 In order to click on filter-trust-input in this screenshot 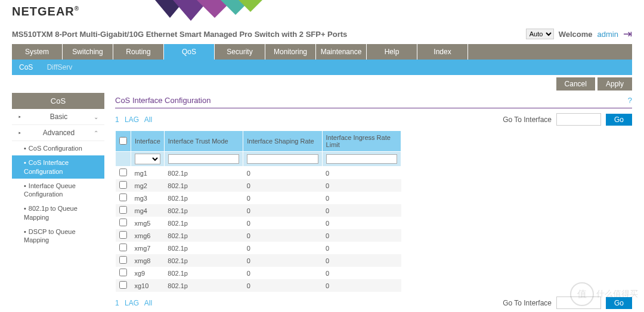, I will do `click(204, 159)`.